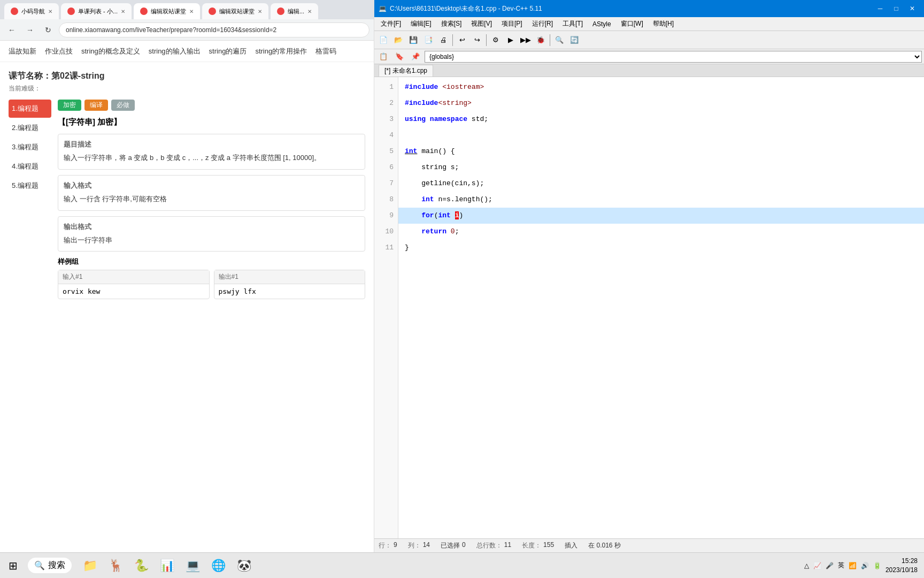 This screenshot has height=578, width=924. I want to click on toolbar-save-all: 📑, so click(428, 40).